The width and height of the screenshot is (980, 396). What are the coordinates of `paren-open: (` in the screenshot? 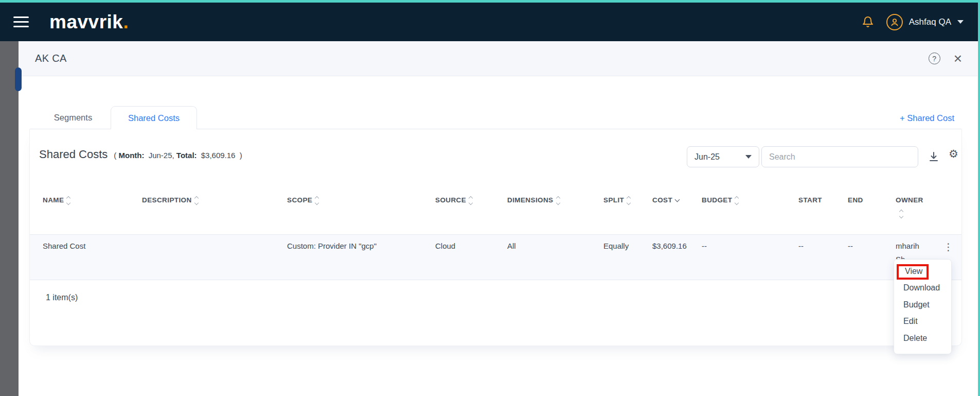 It's located at (115, 156).